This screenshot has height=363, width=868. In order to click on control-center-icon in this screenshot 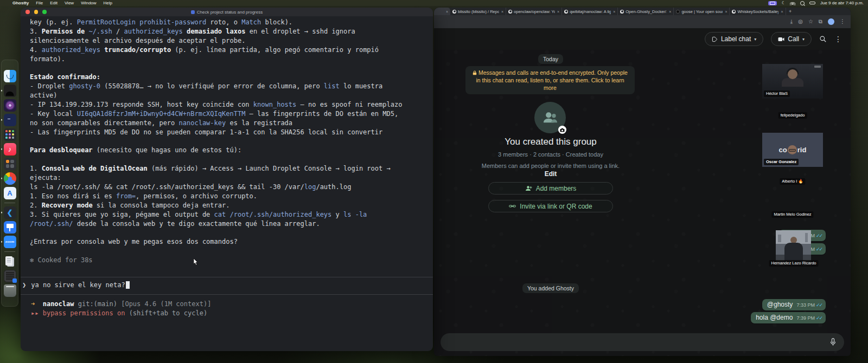, I will do `click(813, 3)`.